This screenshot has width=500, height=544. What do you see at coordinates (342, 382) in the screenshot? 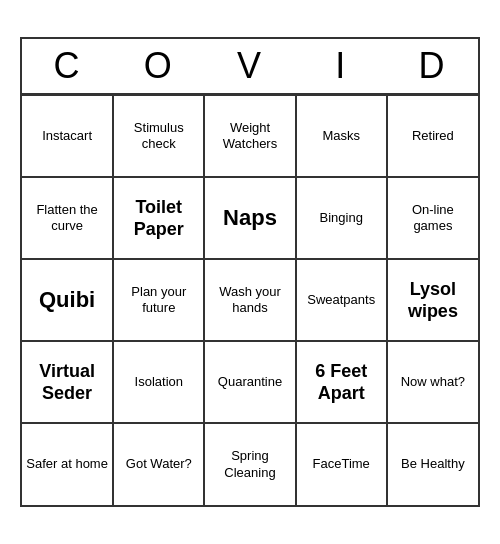
I see `bingo-cell: 6 Feet Apart` at bounding box center [342, 382].